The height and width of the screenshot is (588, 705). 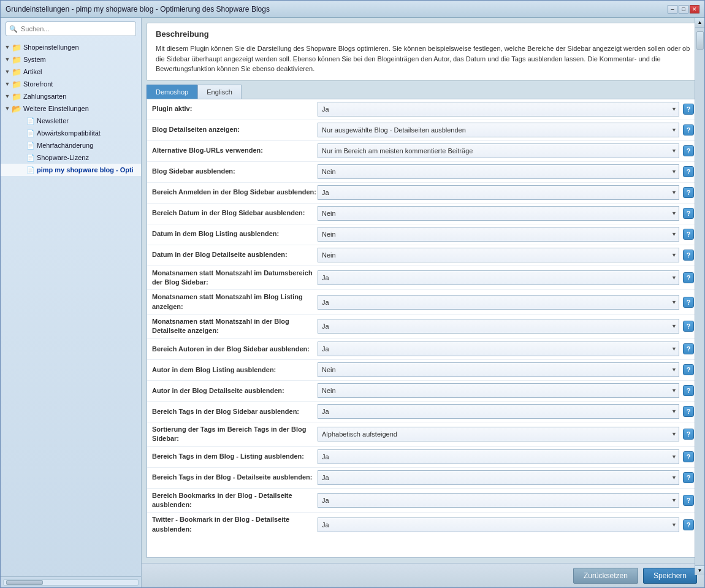 What do you see at coordinates (423, 214) in the screenshot?
I see `form-row-datum-sidebar: Bereich Datum in der Blog Sidebar ausble…` at bounding box center [423, 214].